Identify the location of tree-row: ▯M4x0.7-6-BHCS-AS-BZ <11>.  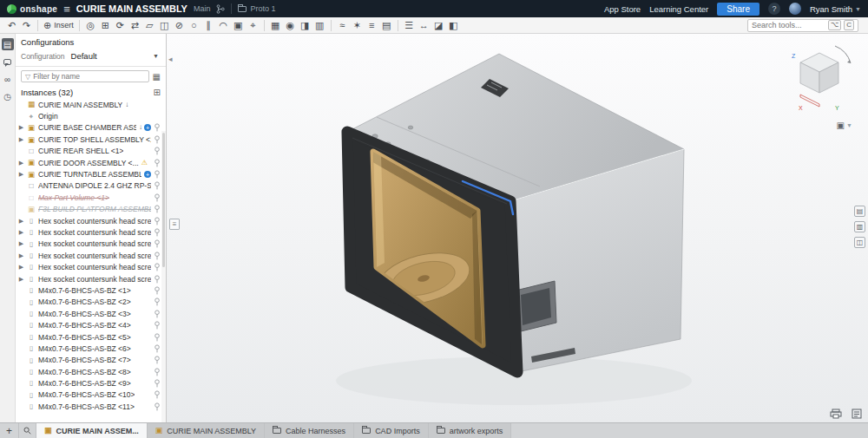
(90, 406).